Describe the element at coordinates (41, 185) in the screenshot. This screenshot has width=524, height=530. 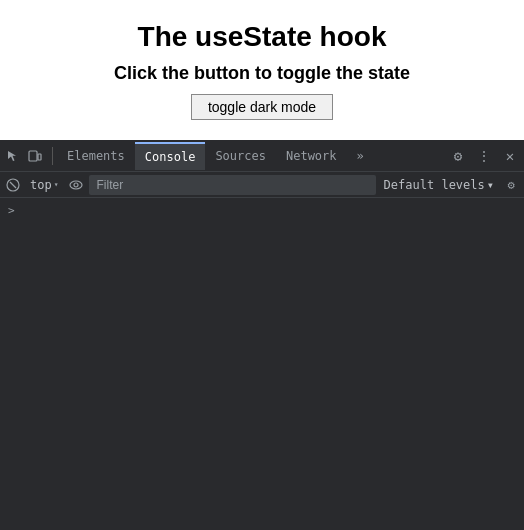
I see `context-selector-value: top` at that location.